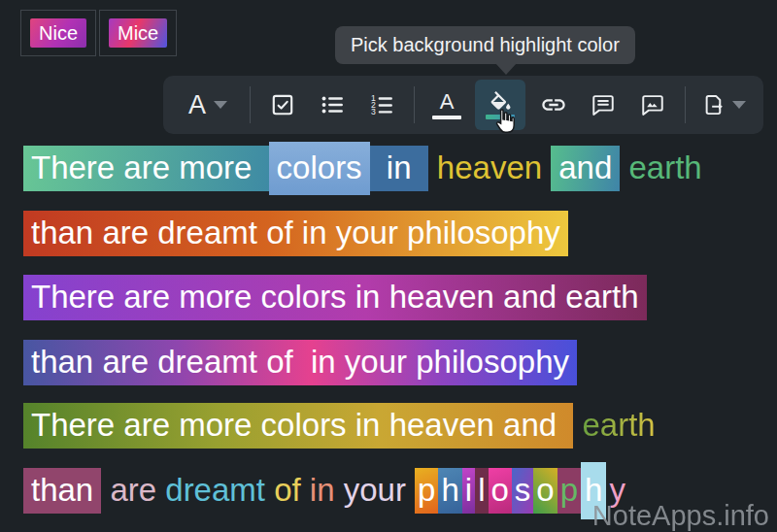 This screenshot has height=532, width=777. What do you see at coordinates (382, 105) in the screenshot?
I see `numbered-list-icon: 1 2 3` at bounding box center [382, 105].